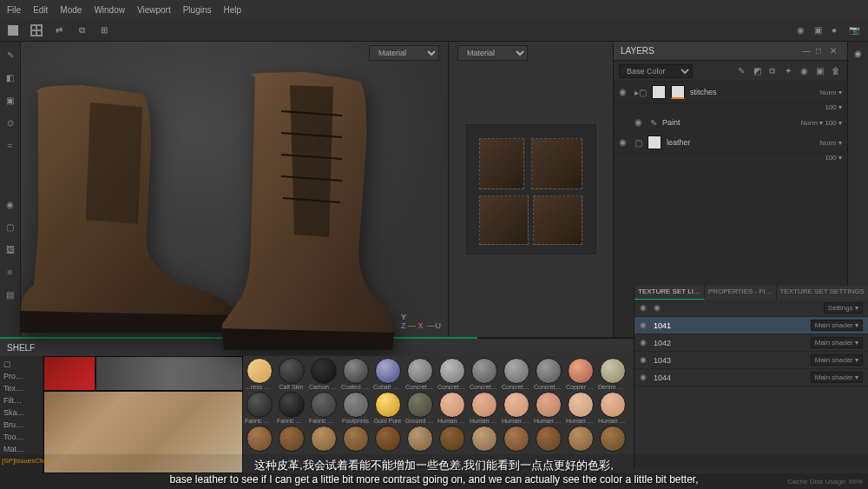 The width and height of the screenshot is (868, 489). I want to click on material-select-2d: Material, so click(493, 53).